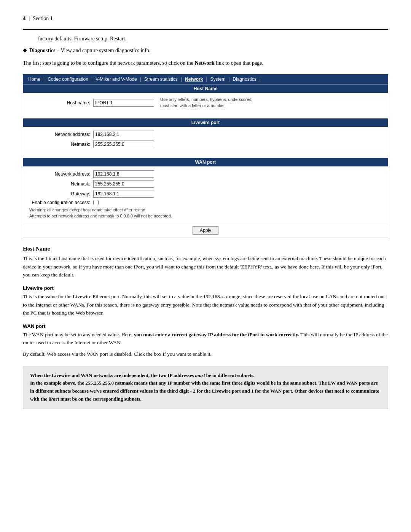  What do you see at coordinates (108, 63) in the screenshot?
I see `intro-text-1: The first step is going to be to configu…` at bounding box center [108, 63].